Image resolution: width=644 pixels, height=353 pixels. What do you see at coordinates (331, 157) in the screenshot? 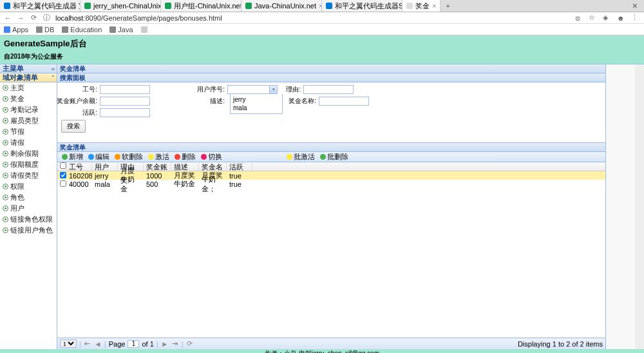
I see `grid-toolbar: 新增 编辑 软删除 激活 删除 切换 批激活 批删除` at bounding box center [331, 157].